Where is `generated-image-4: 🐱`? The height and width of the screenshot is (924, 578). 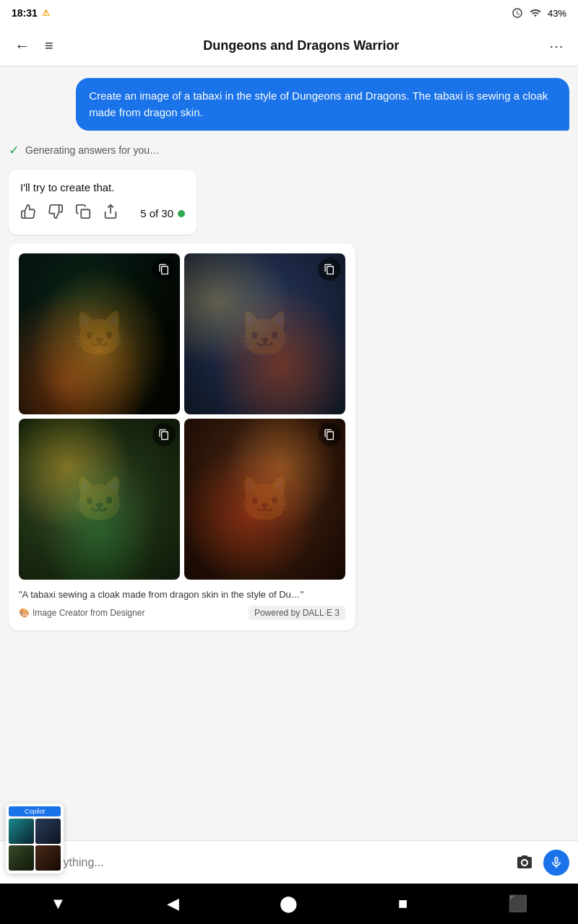 generated-image-4: 🐱 is located at coordinates (264, 500).